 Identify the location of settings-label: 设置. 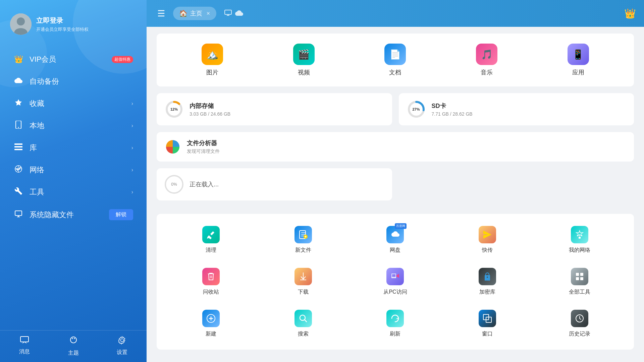
(122, 353).